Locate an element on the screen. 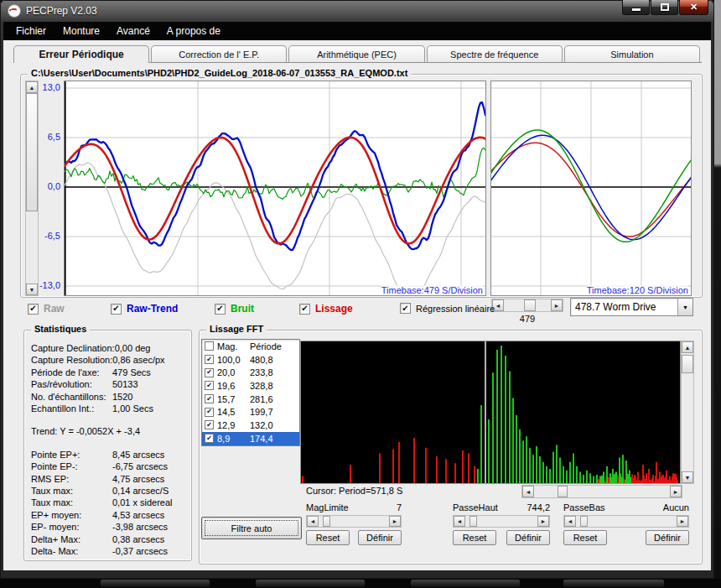 This screenshot has width=721, height=588. fft-peak-list: Mag.Période✔100,0480,8✔20,0233,8✔19,6328… is located at coordinates (251, 393).